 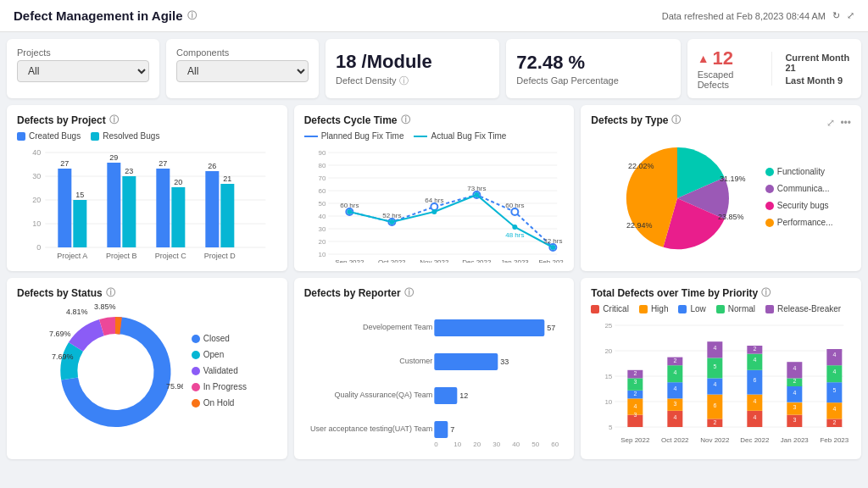 What do you see at coordinates (322, 152) in the screenshot?
I see `svg-text: 90` at bounding box center [322, 152].